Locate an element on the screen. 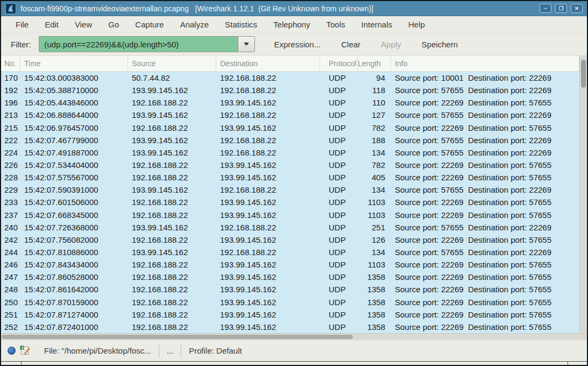  cell-no: 250 is located at coordinates (11, 302).